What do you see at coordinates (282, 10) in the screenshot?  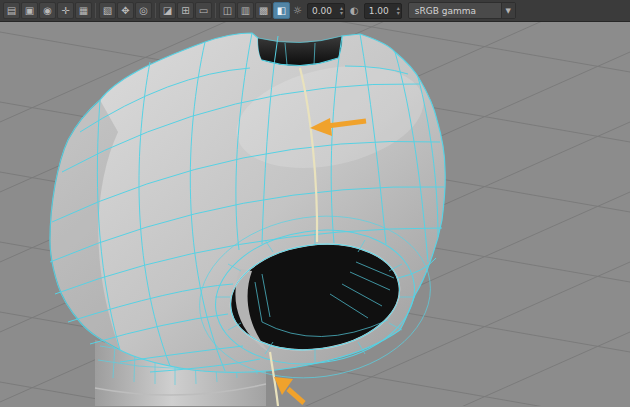 I see `color-management-glyph: ◧` at bounding box center [282, 10].